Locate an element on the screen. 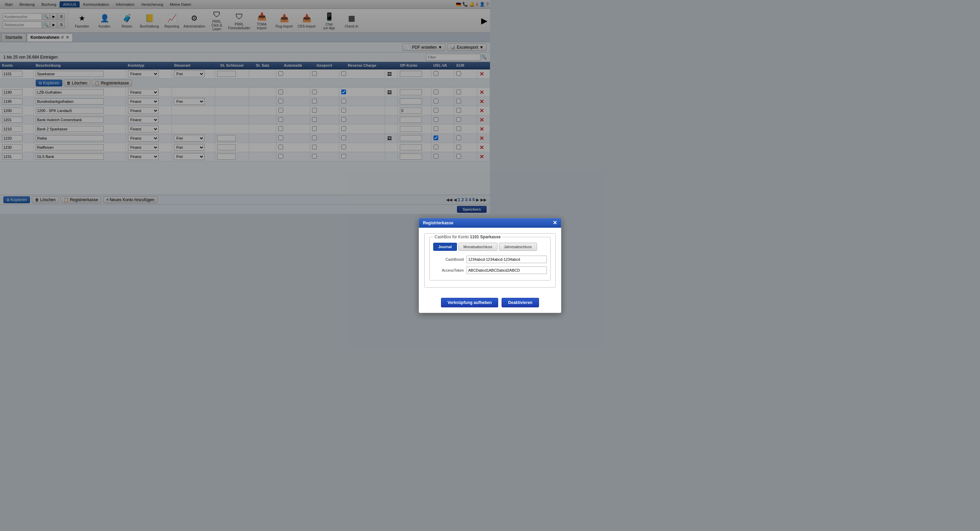 The width and height of the screenshot is (980, 531). cashbox-konto-name: 1101 Sparkasse is located at coordinates (480, 237).